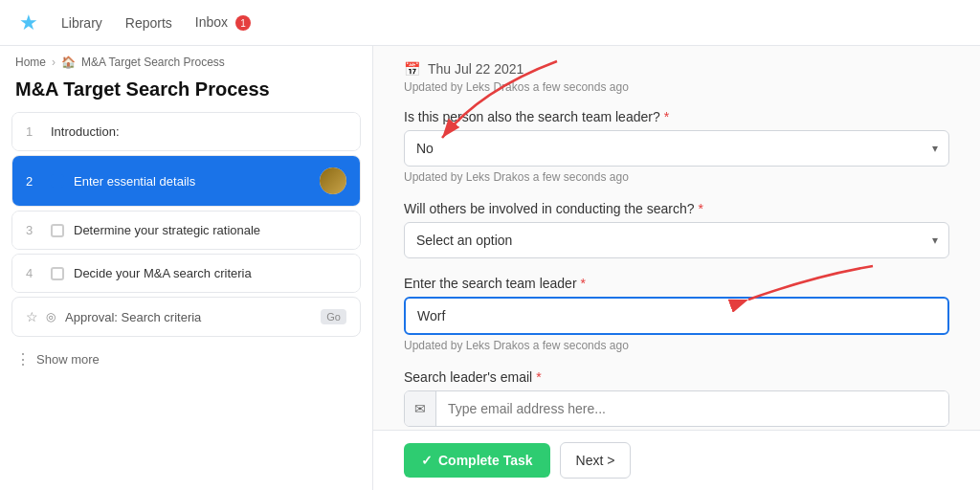 The width and height of the screenshot is (980, 490). What do you see at coordinates (134, 182) in the screenshot?
I see `step-2-label: Enter essential details` at bounding box center [134, 182].